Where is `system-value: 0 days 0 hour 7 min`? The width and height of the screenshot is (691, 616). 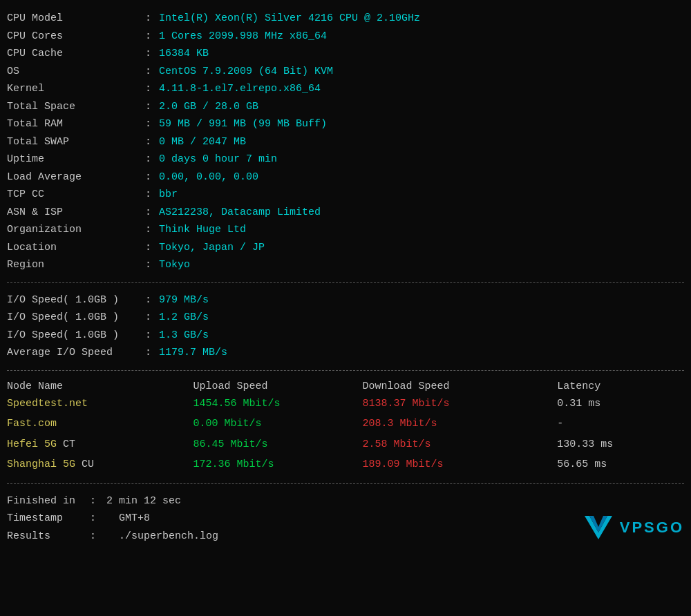
system-value: 0 days 0 hour 7 min is located at coordinates (218, 160).